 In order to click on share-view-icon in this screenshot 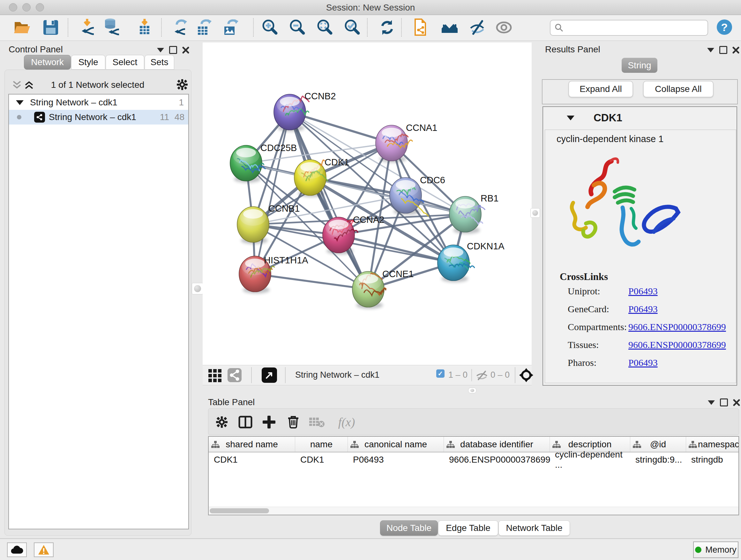, I will do `click(234, 375)`.